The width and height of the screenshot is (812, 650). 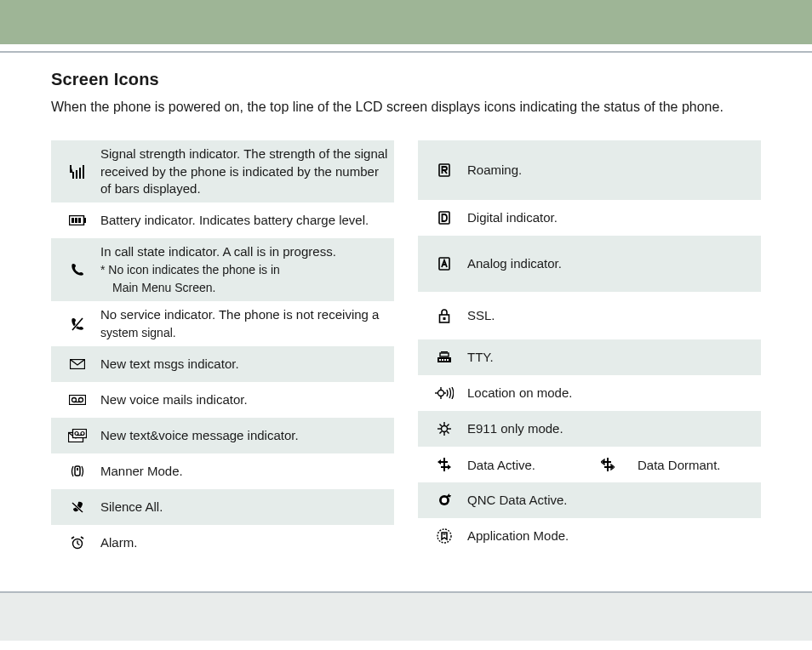 I want to click on tty-desc: TTY., so click(x=611, y=357).